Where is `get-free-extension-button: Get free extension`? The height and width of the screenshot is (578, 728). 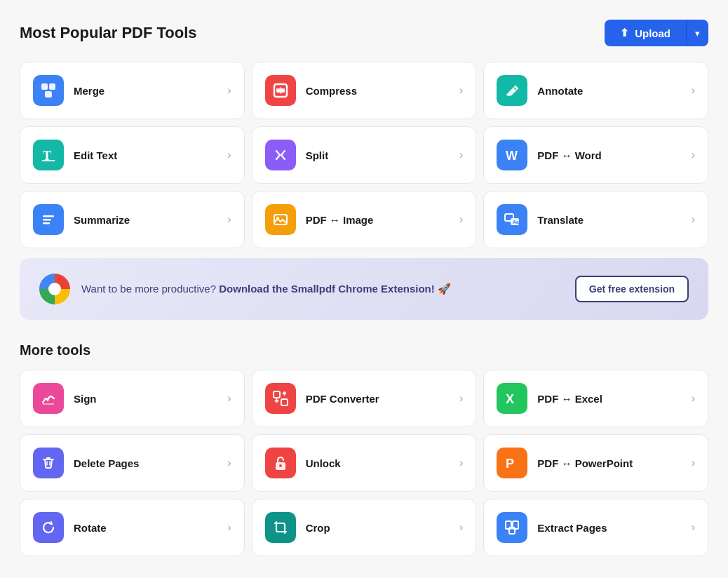
get-free-extension-button: Get free extension is located at coordinates (632, 289).